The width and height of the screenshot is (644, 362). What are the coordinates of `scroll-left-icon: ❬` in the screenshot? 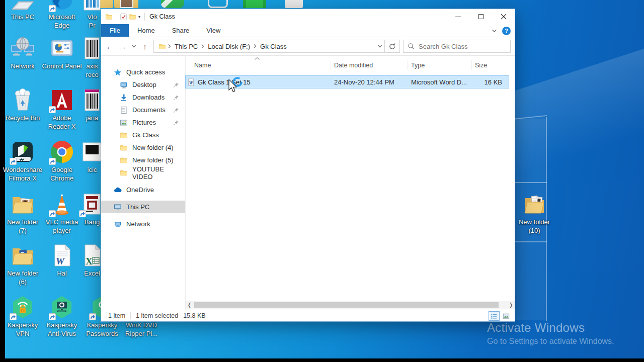 It's located at (189, 305).